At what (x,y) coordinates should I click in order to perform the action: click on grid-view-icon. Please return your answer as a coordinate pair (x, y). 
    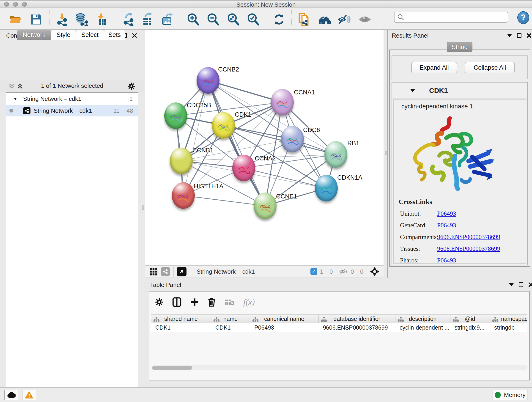
    Looking at the image, I should click on (153, 272).